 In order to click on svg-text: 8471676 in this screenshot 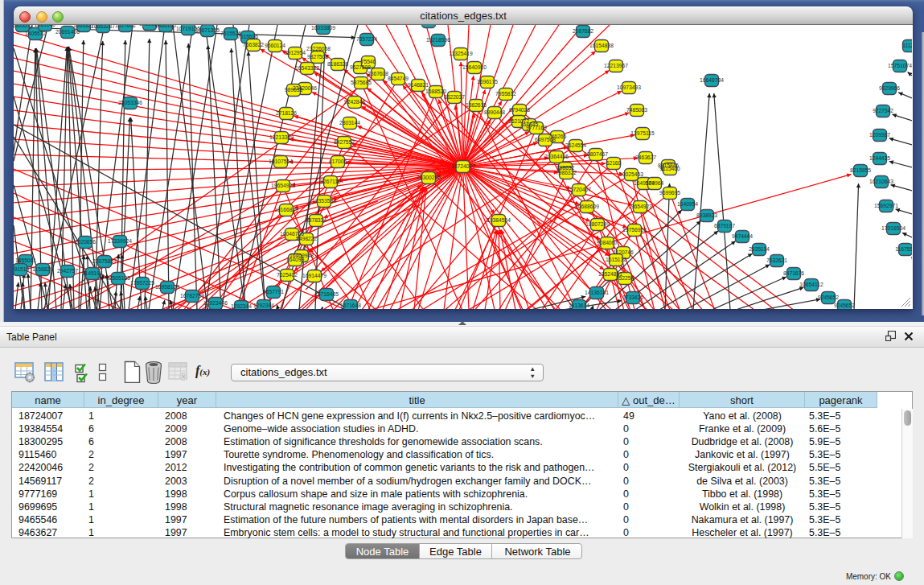, I will do `click(794, 274)`.